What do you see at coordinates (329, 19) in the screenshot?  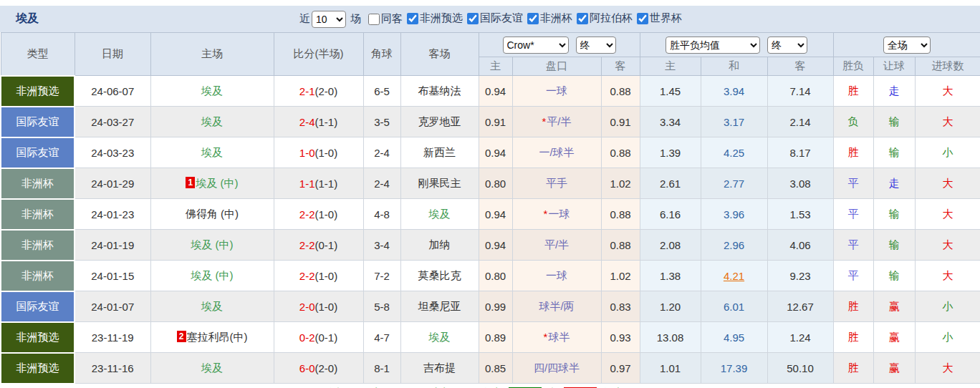 I see `recent-count-select: 10` at bounding box center [329, 19].